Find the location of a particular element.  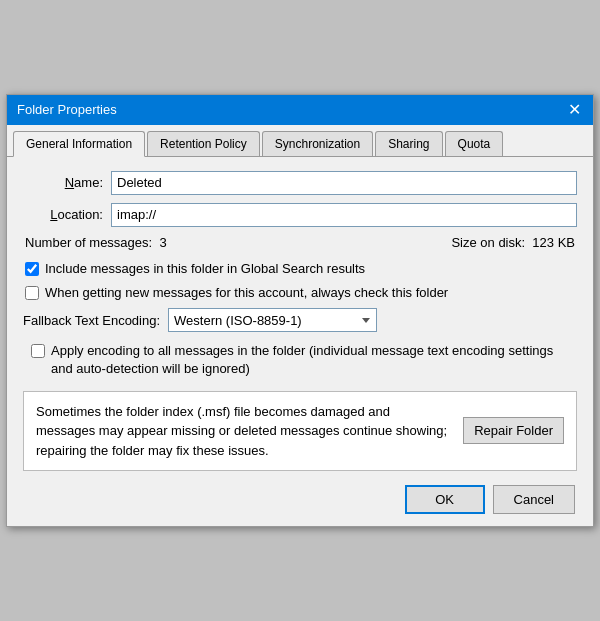

tab-quota: Quota is located at coordinates (474, 144).